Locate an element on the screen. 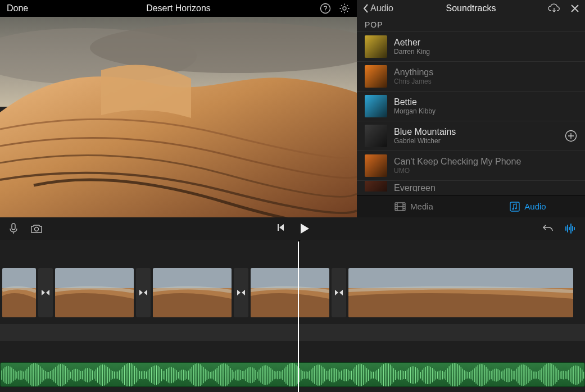 The height and width of the screenshot is (392, 585). track-name: Aether is located at coordinates (412, 43).